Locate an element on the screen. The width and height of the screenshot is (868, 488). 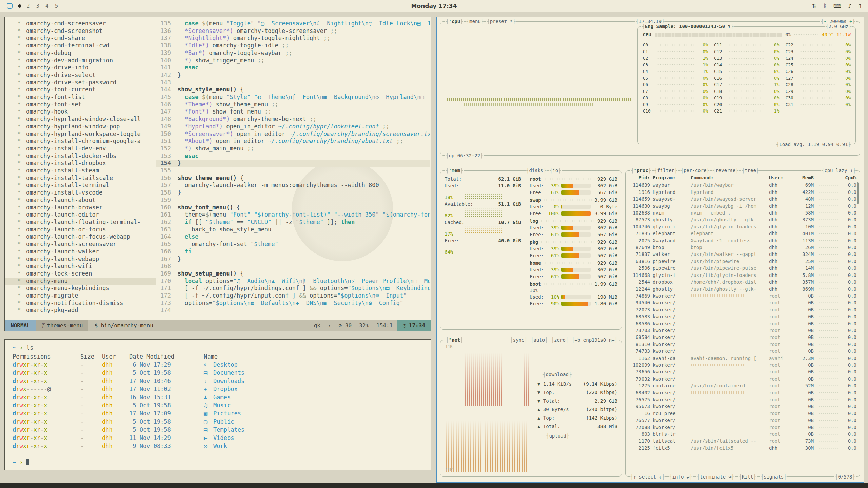
volume-icon: ♪ is located at coordinates (850, 6).